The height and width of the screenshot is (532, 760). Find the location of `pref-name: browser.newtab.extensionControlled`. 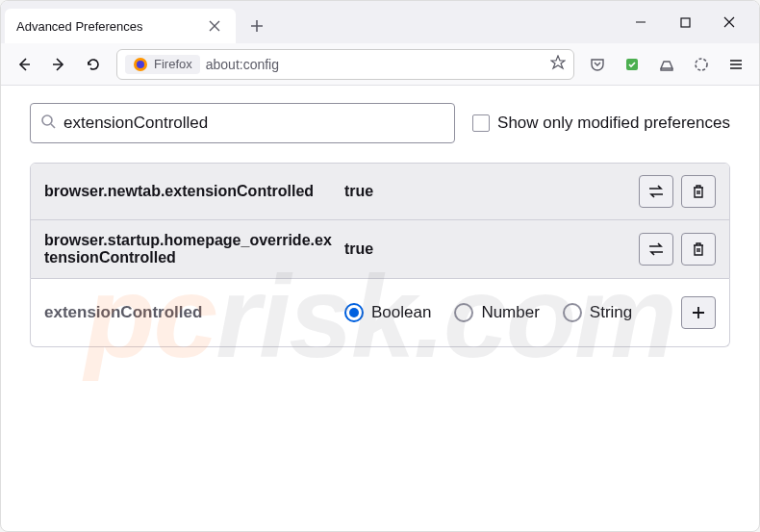

pref-name: browser.newtab.extensionControlled is located at coordinates (189, 191).